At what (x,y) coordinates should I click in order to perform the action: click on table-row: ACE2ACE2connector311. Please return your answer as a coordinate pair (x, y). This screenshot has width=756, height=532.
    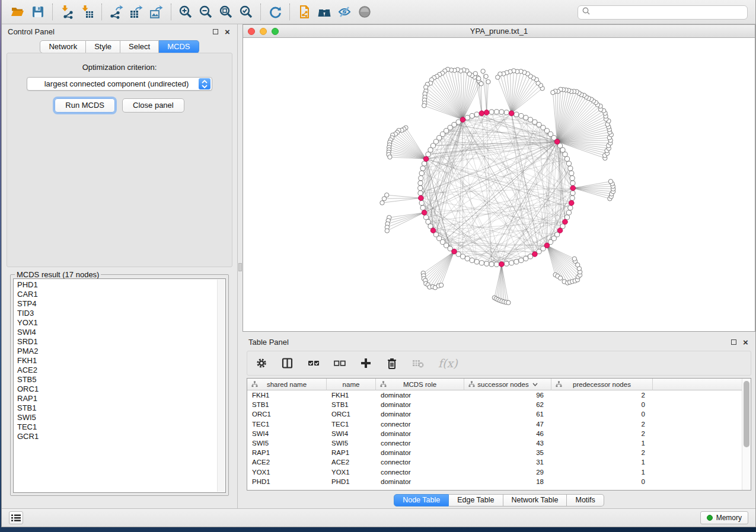
    Looking at the image, I should click on (495, 462).